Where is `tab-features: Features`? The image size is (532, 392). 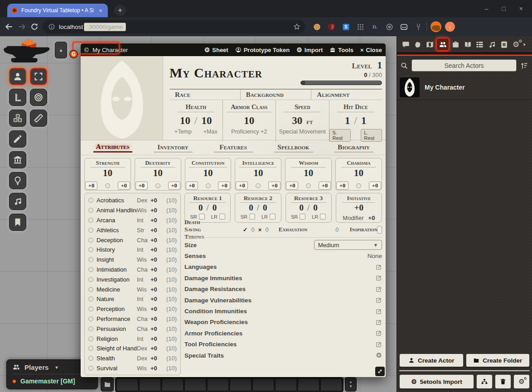
tab-features: Features is located at coordinates (233, 148).